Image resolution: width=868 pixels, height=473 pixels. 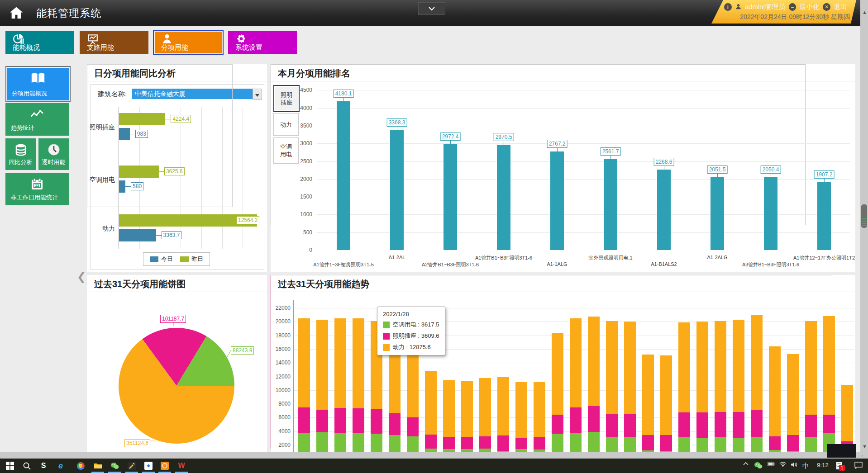 I want to click on rank-filter-button-3: 空调 用电, so click(x=286, y=151).